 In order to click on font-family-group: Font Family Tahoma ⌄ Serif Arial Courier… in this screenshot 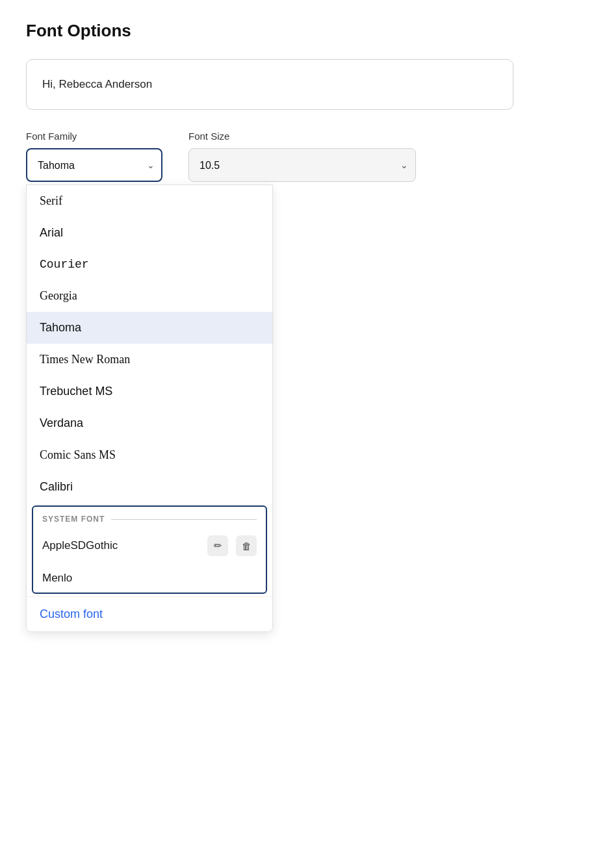, I will do `click(94, 156)`.